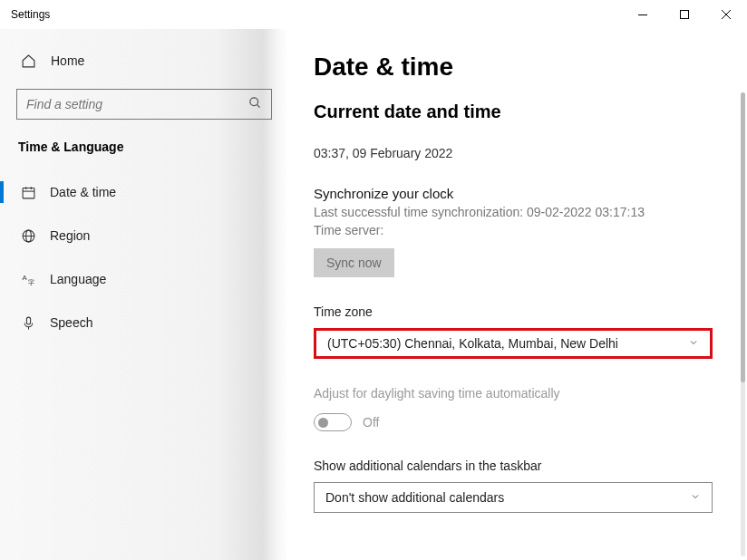 The image size is (747, 560). Describe the element at coordinates (144, 192) in the screenshot. I see `nav-date-time: Date & time` at that location.